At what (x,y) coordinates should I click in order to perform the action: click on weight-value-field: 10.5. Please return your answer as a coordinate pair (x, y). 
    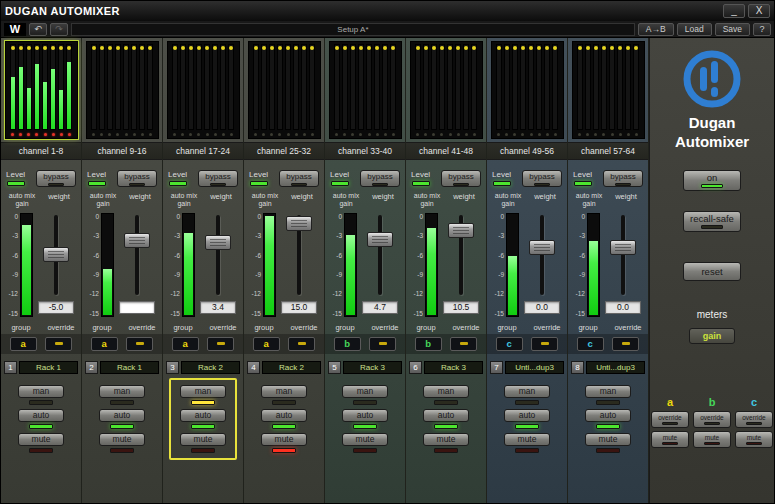
    Looking at the image, I should click on (461, 308).